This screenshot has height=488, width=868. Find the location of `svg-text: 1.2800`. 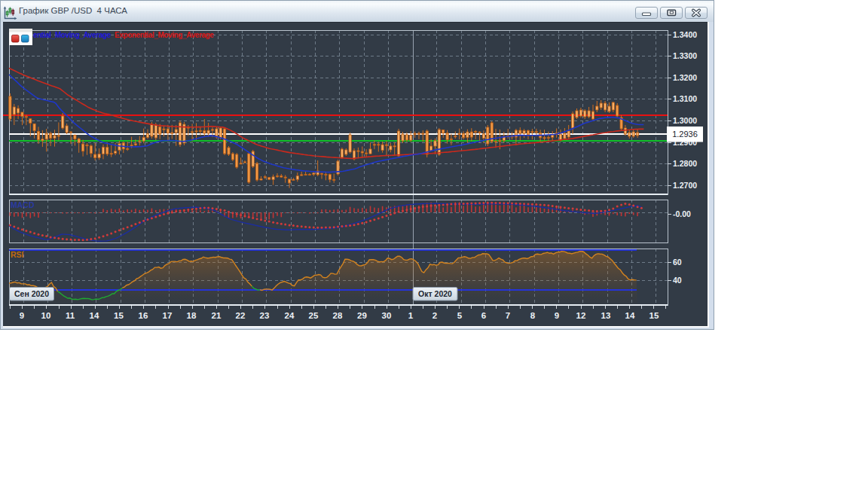

svg-text: 1.2800 is located at coordinates (685, 163).